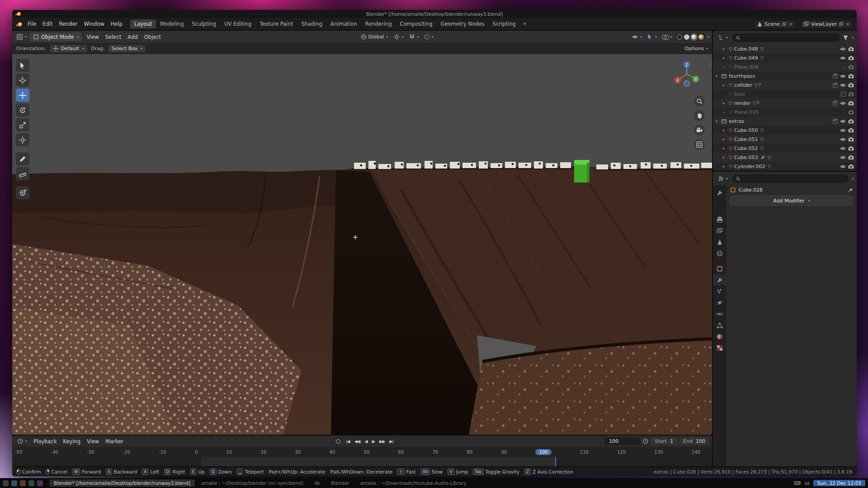 Image resolution: width=868 pixels, height=488 pixels. I want to click on expand-arrow-icon: ▾, so click(719, 76).